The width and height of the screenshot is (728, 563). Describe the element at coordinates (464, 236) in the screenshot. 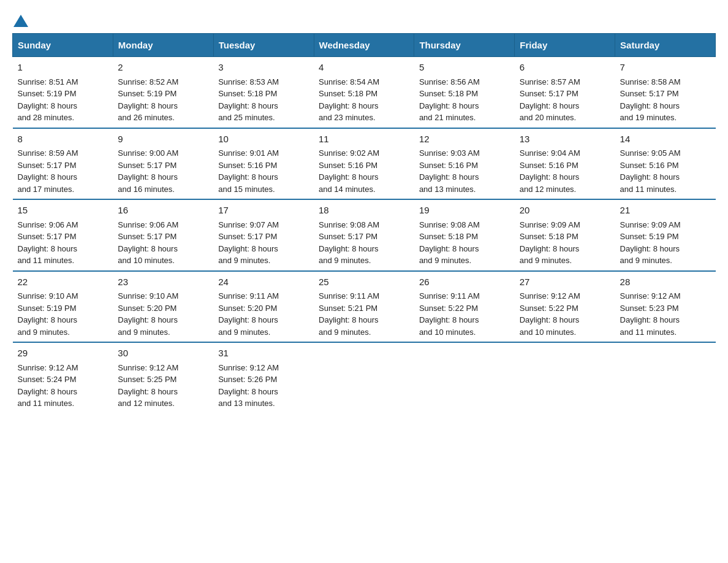

I see `calendar-cell: 19 Sunrise: 9:08 AM Sunset: 5:18 PM Dayl…` at that location.